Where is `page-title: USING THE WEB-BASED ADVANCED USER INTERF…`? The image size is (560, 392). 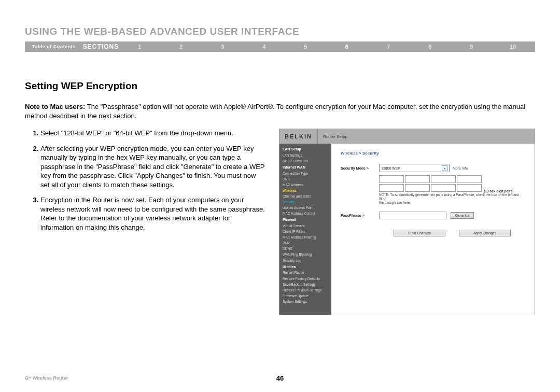
page-title: USING THE WEB-BASED ADVANCED USER INTERF… is located at coordinates (280, 32).